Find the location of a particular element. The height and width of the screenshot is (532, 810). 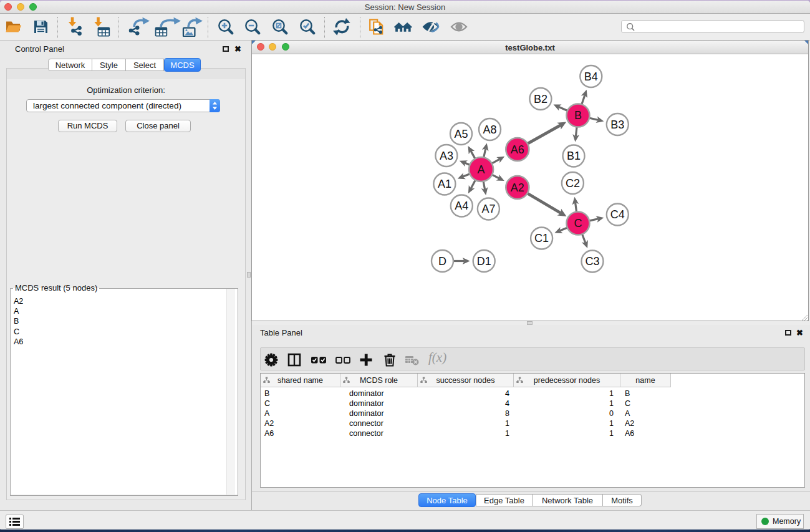

svg-text: A2 is located at coordinates (518, 188).